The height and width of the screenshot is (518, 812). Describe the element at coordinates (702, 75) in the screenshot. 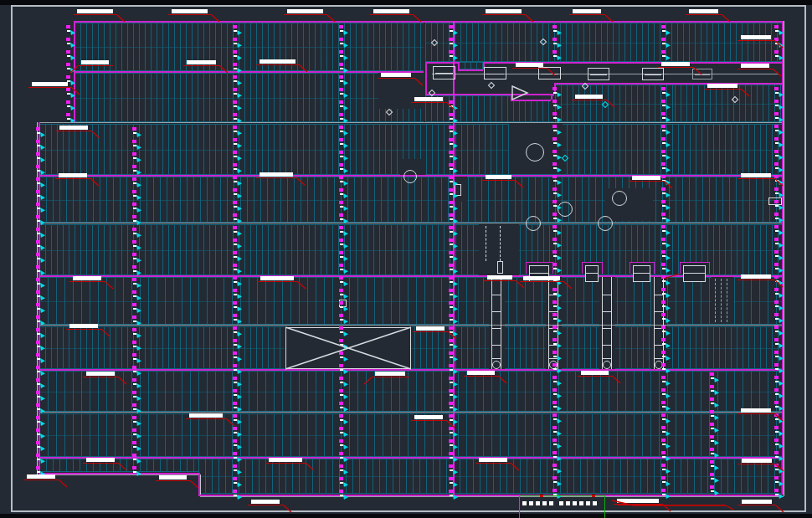

I see `corridor-fixture-box-line` at that location.